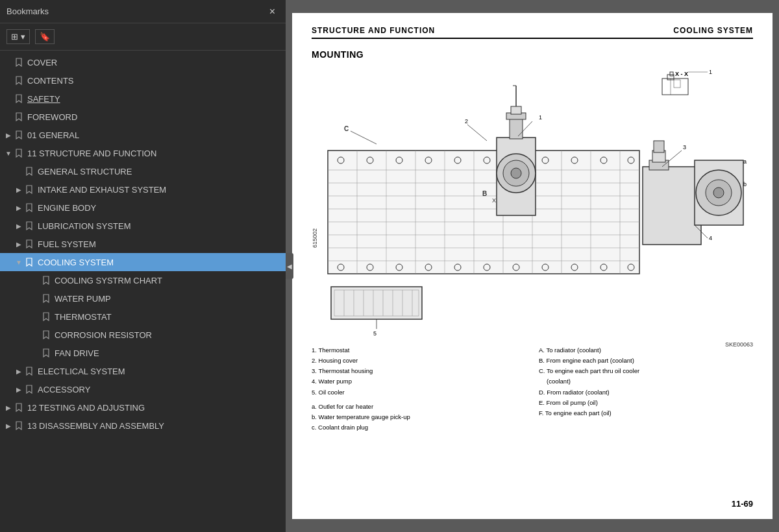  I want to click on bookmark-item-13-disassembly: 13 DISASSEMBLY AND ASSEMBLY, so click(143, 426).